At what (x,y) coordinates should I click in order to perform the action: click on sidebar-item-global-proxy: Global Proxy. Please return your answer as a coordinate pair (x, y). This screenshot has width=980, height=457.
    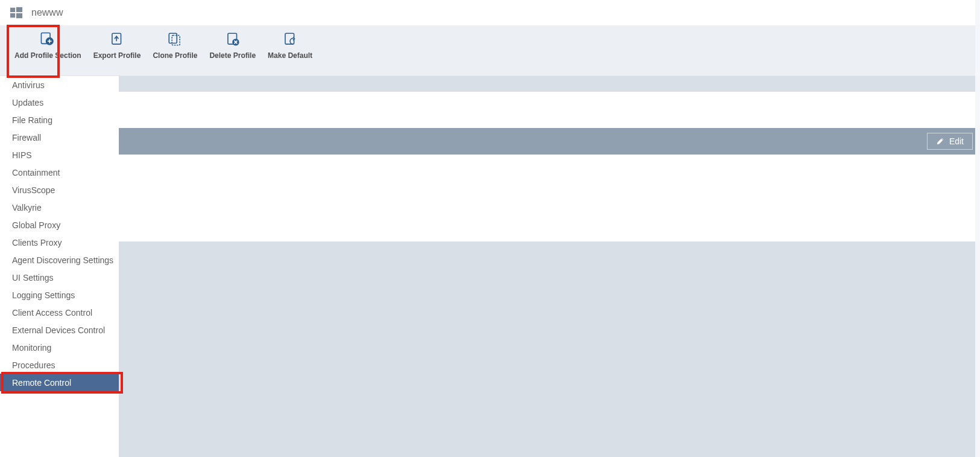
    Looking at the image, I should click on (59, 225).